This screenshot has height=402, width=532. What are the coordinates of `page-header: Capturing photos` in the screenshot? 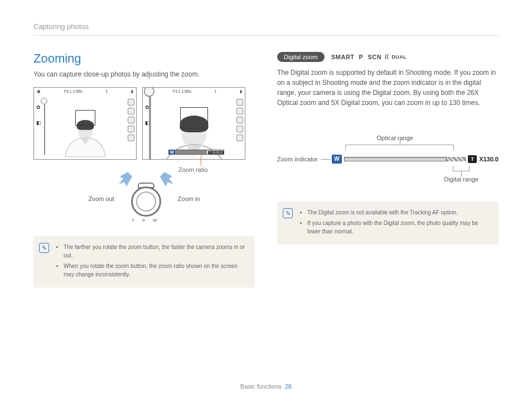 It's located at (266, 29).